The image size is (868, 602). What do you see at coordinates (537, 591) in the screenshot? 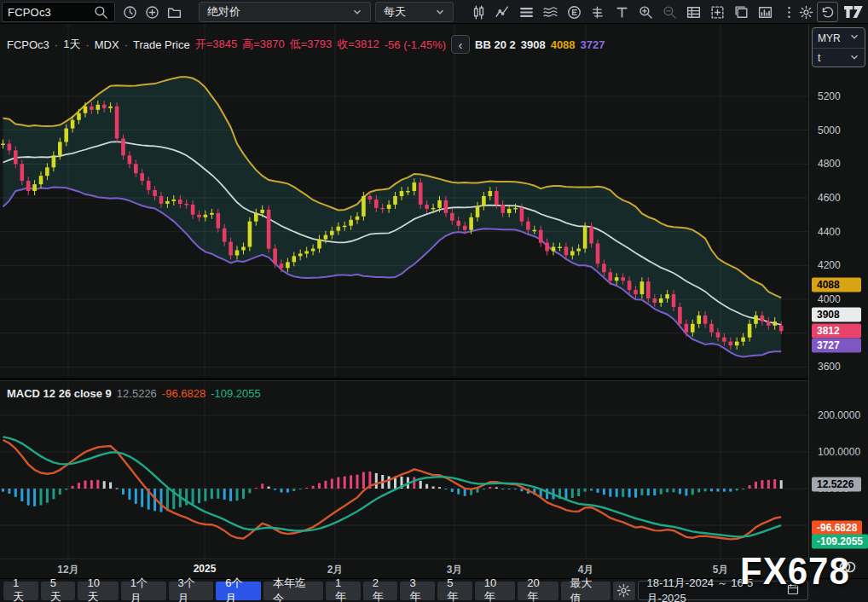
I see `range-button-20年: 20年` at bounding box center [537, 591].